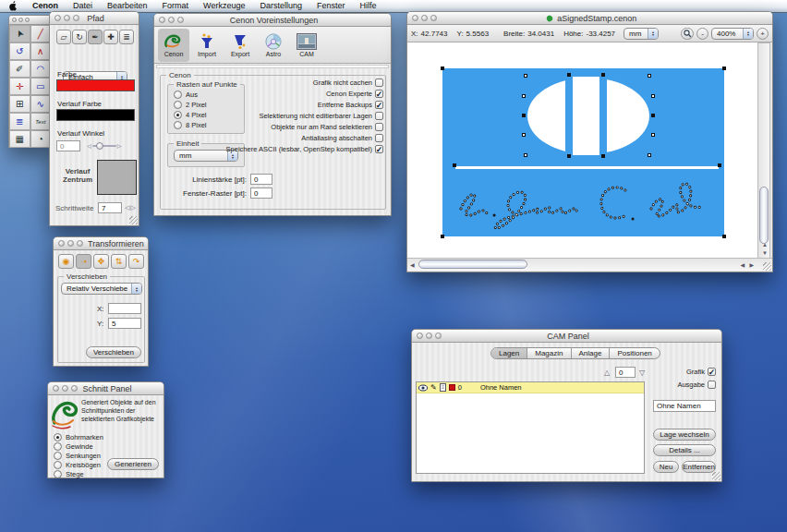  I want to click on raster-option-8px: 8 Pixel, so click(190, 126).